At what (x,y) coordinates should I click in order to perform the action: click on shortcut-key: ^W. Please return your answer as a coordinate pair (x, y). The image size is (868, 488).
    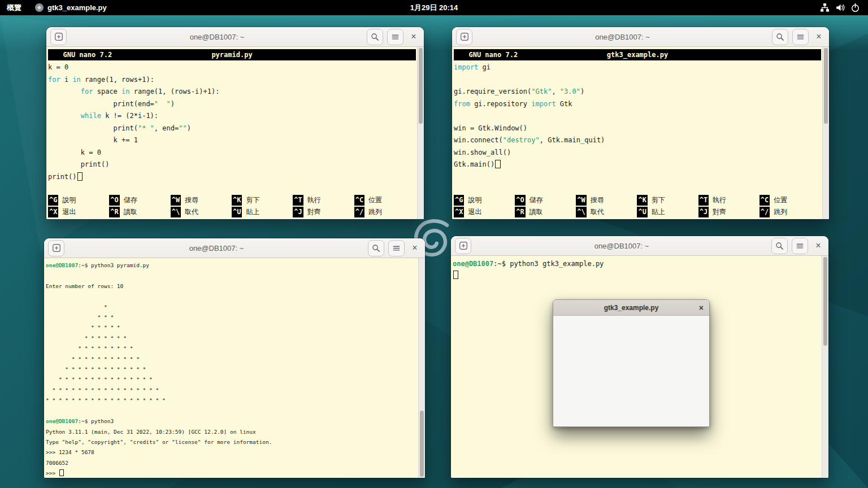
    Looking at the image, I should click on (581, 200).